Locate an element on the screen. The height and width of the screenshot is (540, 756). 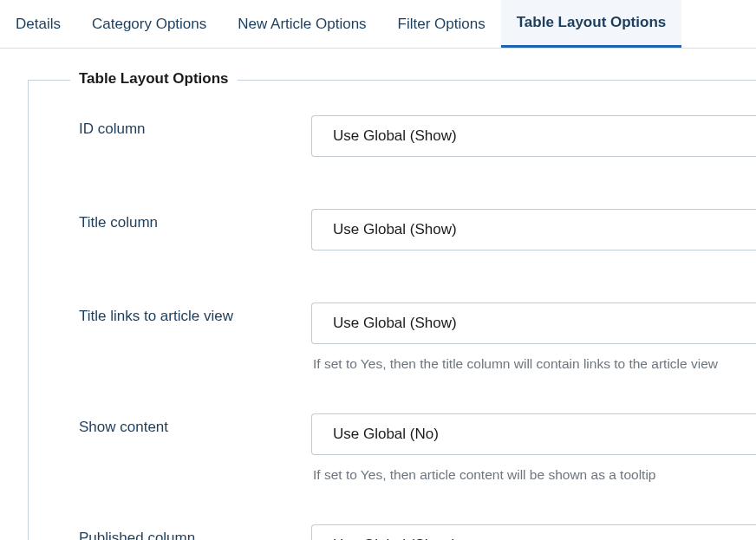
select-published-column: Use Global (Show) is located at coordinates (534, 532).